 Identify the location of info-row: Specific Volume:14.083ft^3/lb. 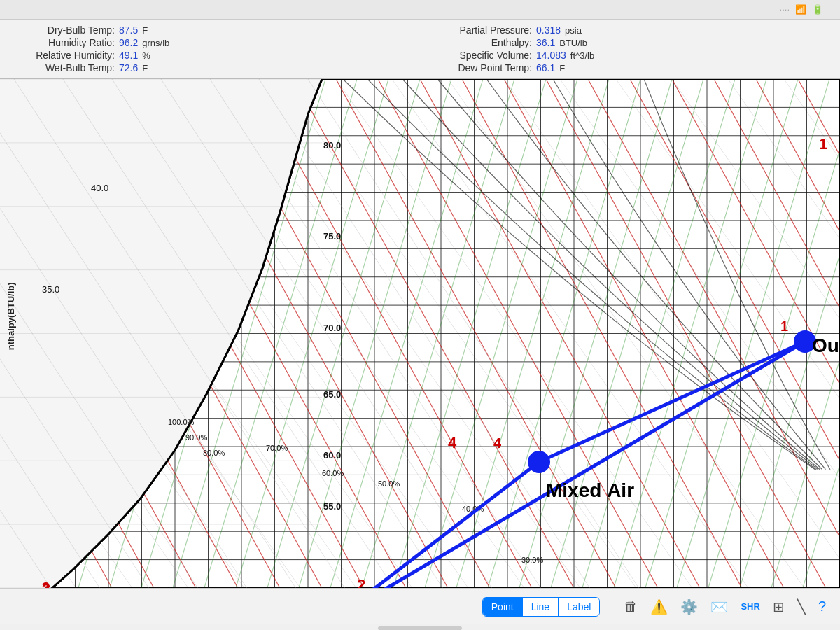
(629, 55).